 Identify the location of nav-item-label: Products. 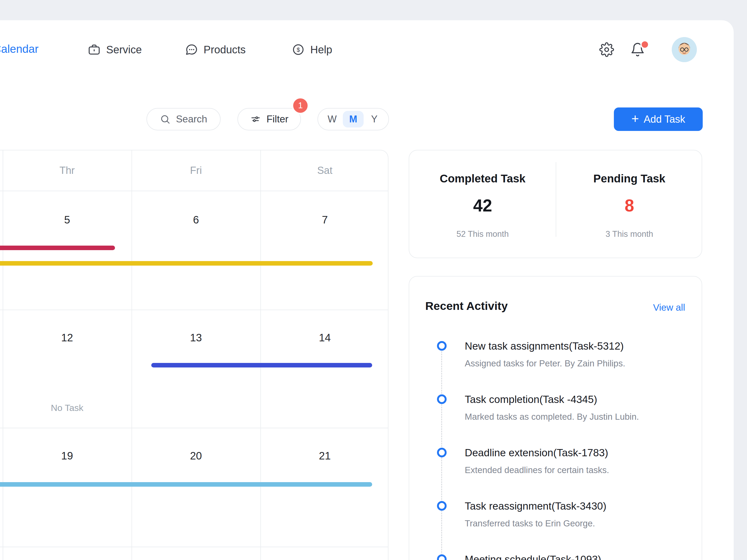
(225, 50).